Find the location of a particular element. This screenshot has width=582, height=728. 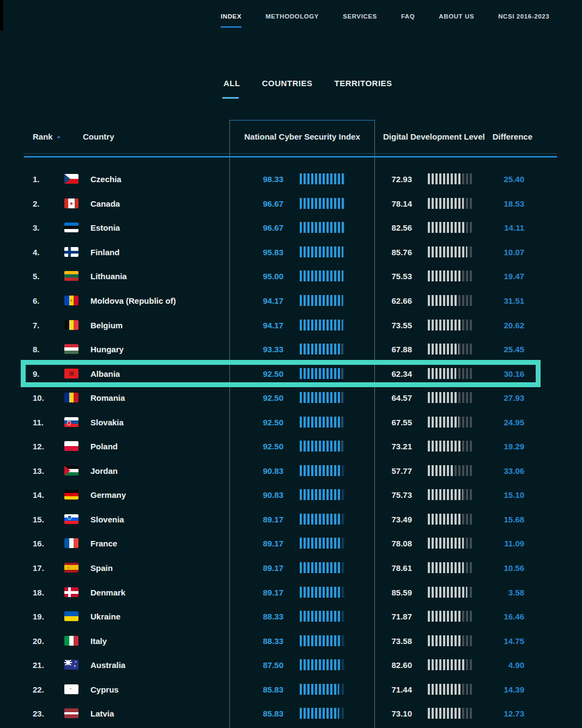

country-name: Finland is located at coordinates (105, 252).